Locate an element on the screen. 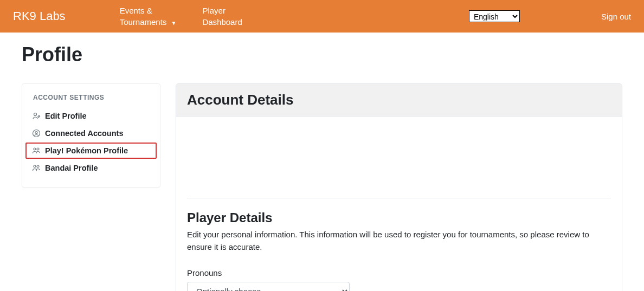 The height and width of the screenshot is (291, 644). chevron-down-icon: ▼ is located at coordinates (174, 23).